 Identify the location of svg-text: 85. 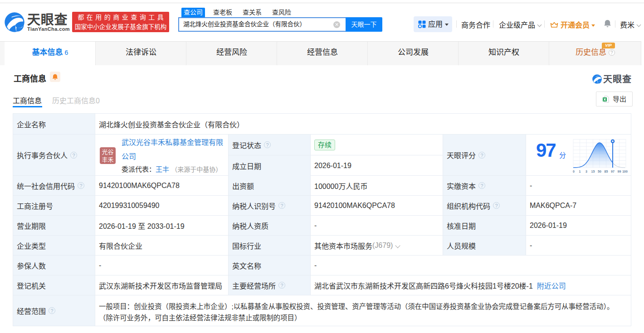
(606, 171).